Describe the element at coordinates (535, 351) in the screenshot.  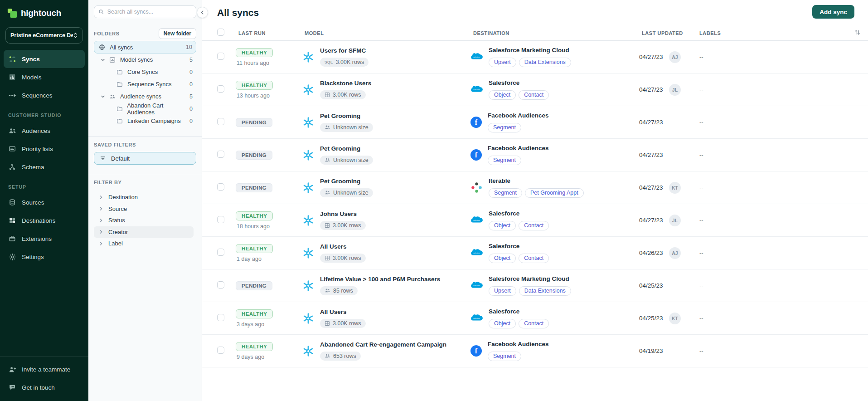
I see `table-row: HEALTHY9 days agoAbandoned Cart Re-engag…` at that location.